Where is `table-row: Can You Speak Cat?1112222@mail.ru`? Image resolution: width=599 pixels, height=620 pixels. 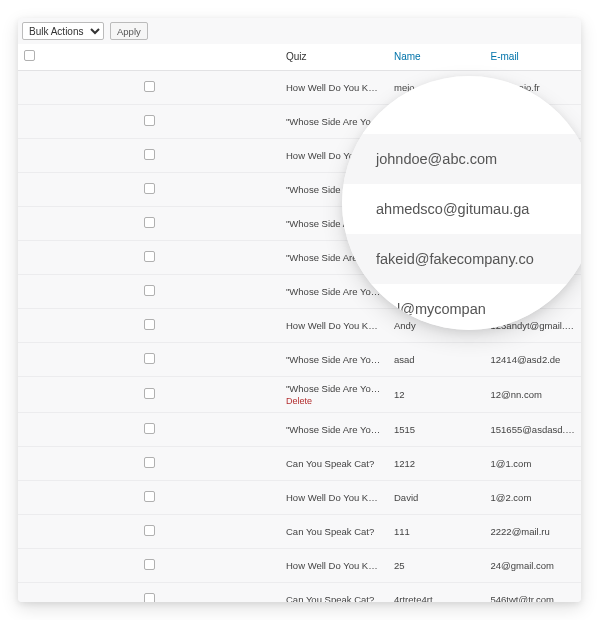 table-row: Can You Speak Cat?1112222@mail.ru is located at coordinates (300, 531).